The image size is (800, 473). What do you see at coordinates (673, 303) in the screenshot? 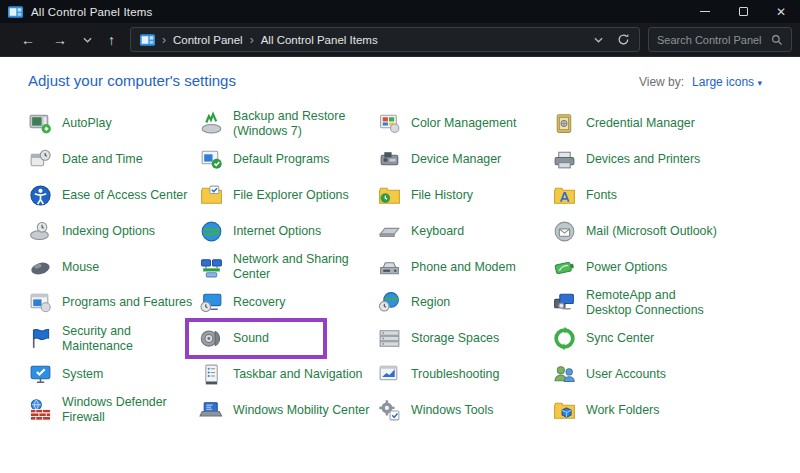
I see `control-panel-item-remoteapp-and-desktop-connections: RemoteApp and Desktop Connections` at bounding box center [673, 303].